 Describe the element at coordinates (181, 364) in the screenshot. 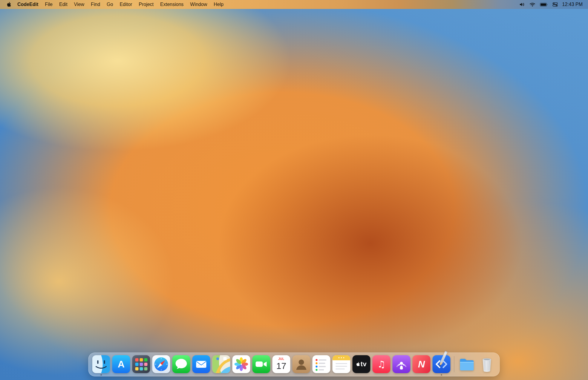

I see `dock-messages-icon` at that location.